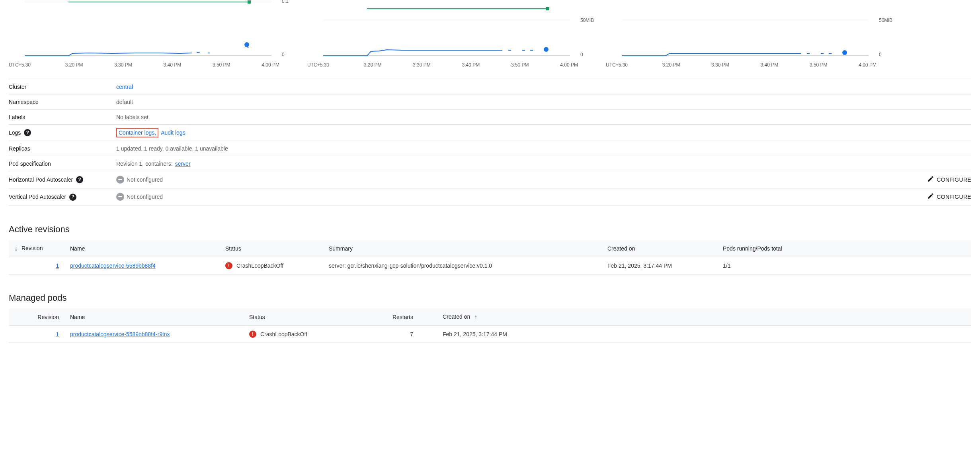 This screenshot has height=474, width=980. What do you see at coordinates (544, 102) in the screenshot?
I see `value-namespace: default` at bounding box center [544, 102].